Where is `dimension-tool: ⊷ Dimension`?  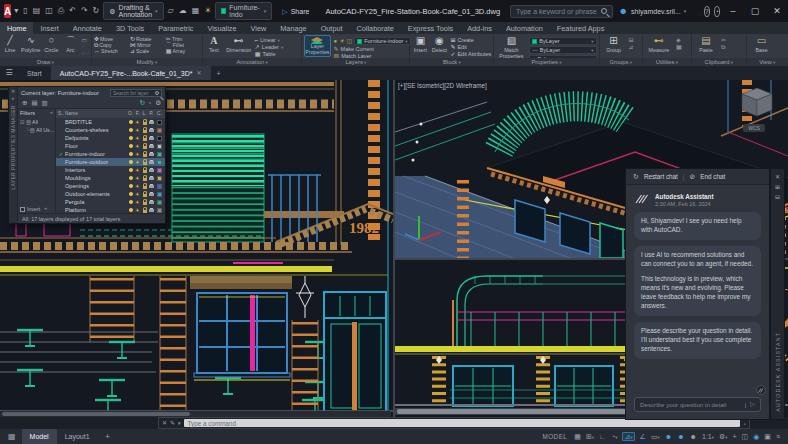 dimension-tool: ⊷ Dimension is located at coordinates (239, 44).